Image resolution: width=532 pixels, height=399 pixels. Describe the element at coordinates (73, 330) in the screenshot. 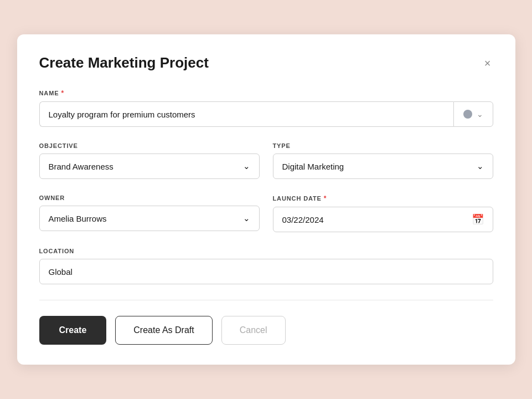

I see `create-button: Create` at that location.